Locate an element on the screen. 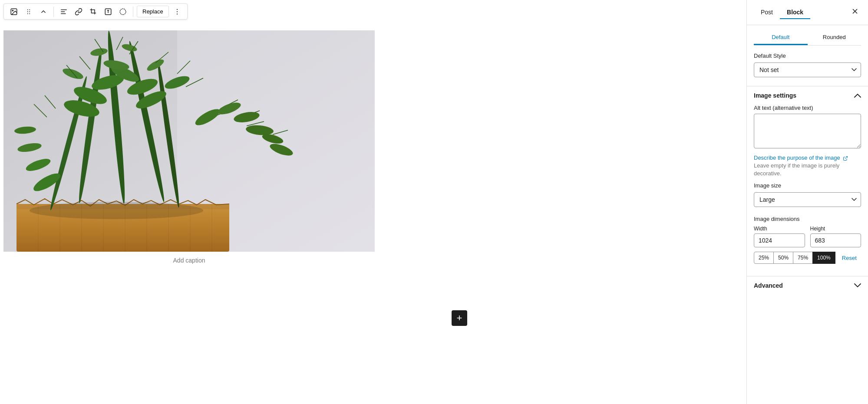  default-style-select: Not set is located at coordinates (808, 70).